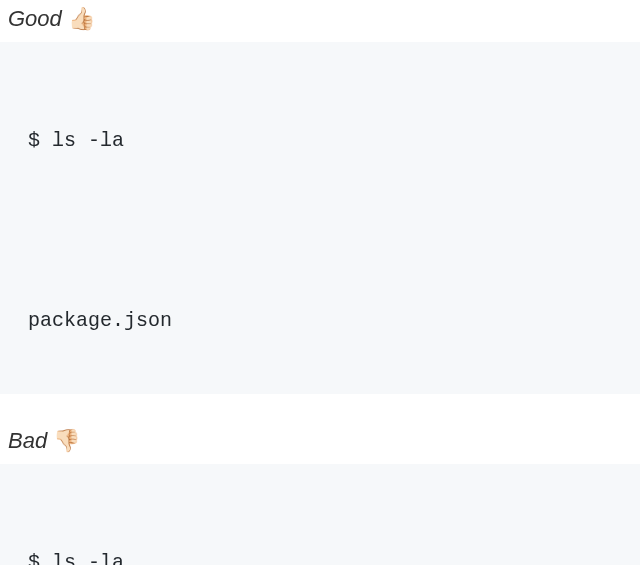  I want to click on bad-label: Bad 👎🏻, so click(320, 443).